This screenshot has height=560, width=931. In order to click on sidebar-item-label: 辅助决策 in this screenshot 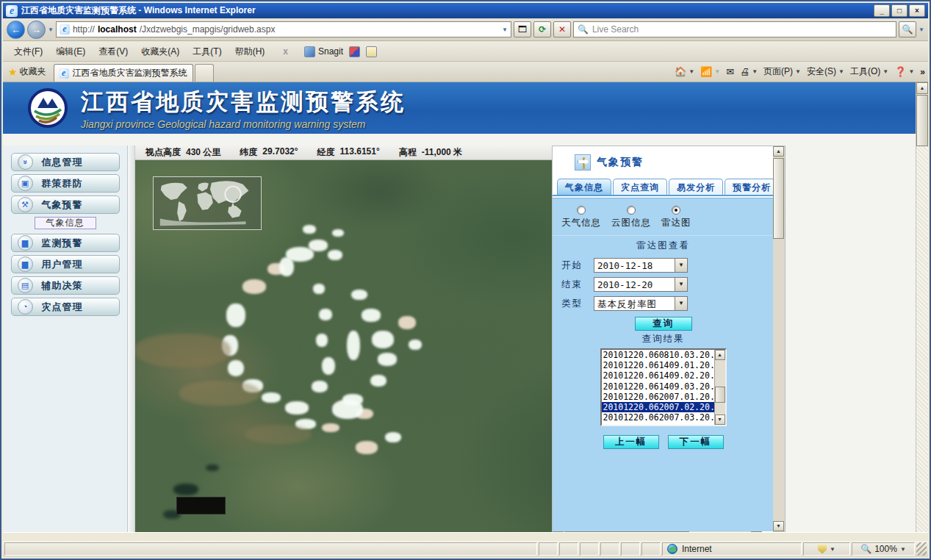, I will do `click(62, 286)`.